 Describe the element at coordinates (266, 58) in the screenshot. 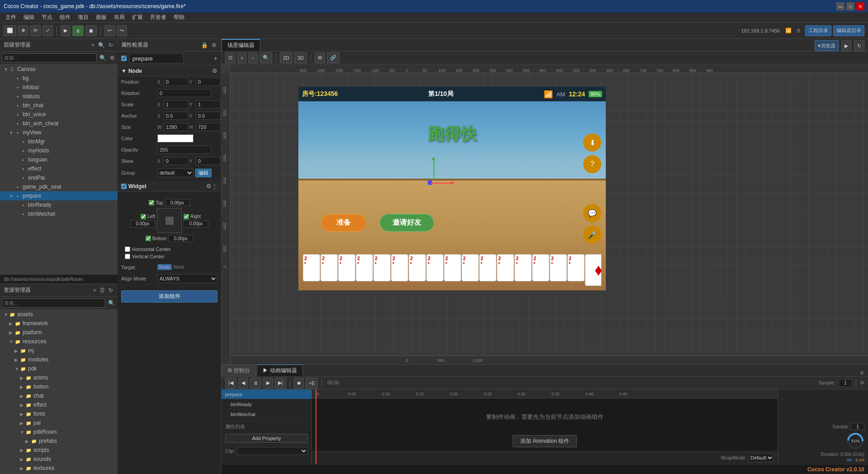

I see `scene-search-btn: 🔍` at that location.